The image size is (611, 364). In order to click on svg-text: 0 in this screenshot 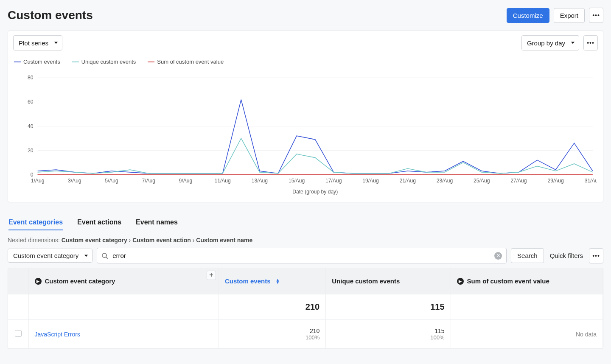, I will do `click(32, 175)`.